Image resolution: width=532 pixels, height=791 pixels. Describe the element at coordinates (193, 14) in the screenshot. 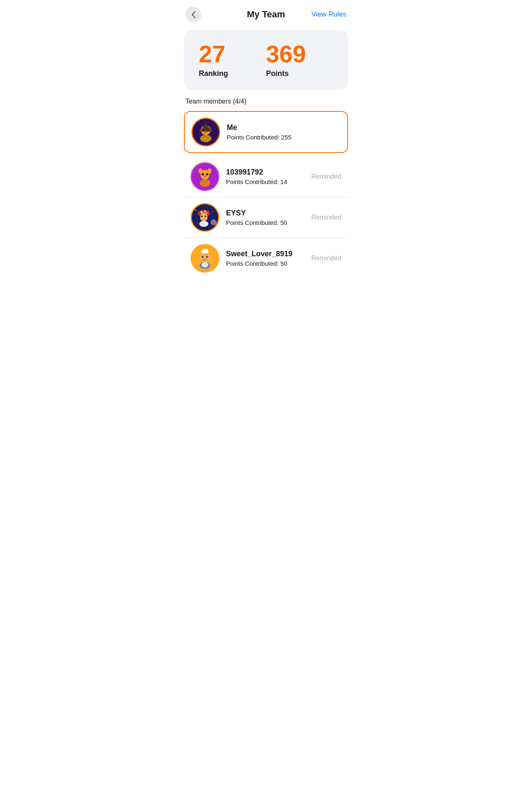

I see `back-button` at that location.